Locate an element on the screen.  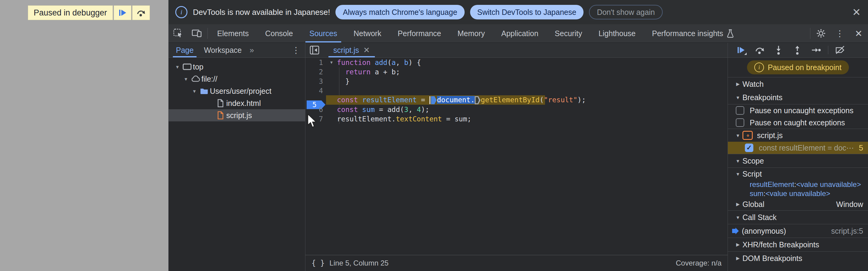
step-out-icon is located at coordinates (797, 50).